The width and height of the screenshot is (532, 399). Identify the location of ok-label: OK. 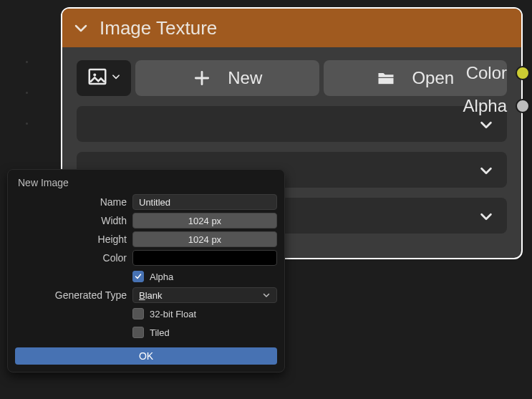
(146, 356).